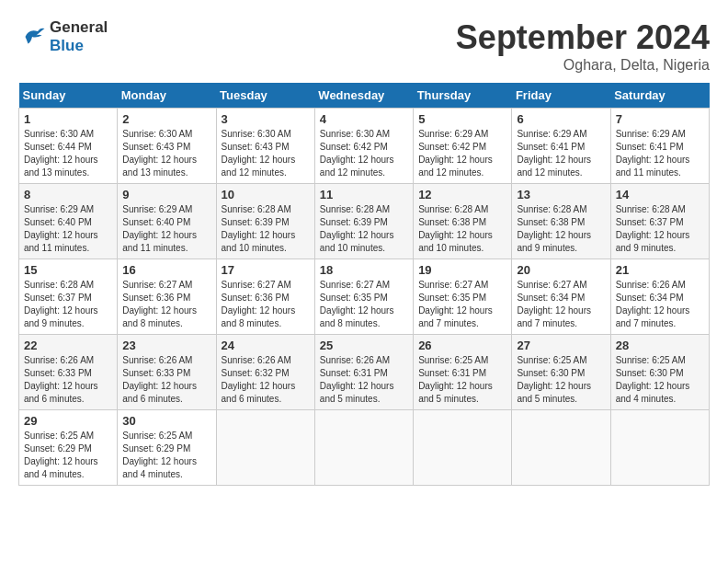 Image resolution: width=728 pixels, height=563 pixels. Describe the element at coordinates (660, 120) in the screenshot. I see `day-number: 7` at that location.